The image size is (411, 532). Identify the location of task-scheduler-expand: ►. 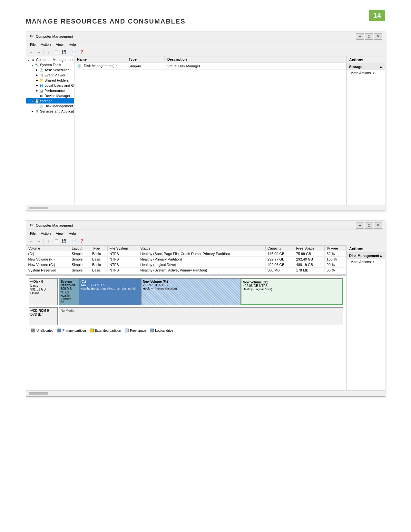
(37, 70).